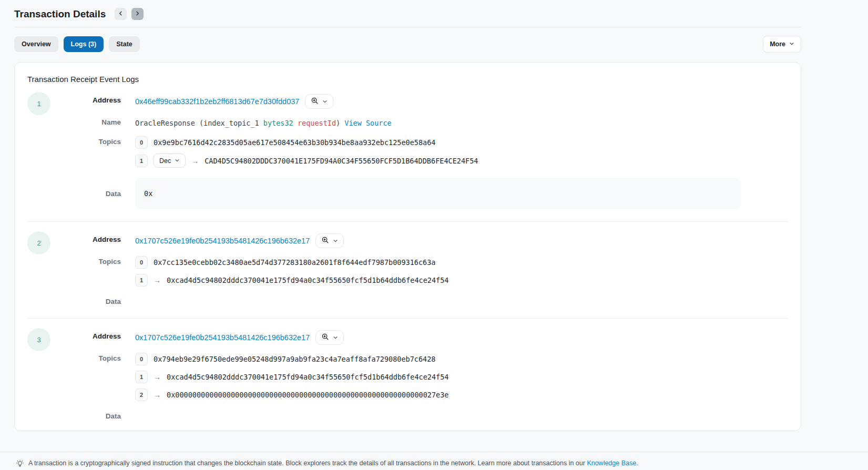 This screenshot has height=470, width=868. What do you see at coordinates (20, 465) in the screenshot?
I see `lightbulb-icon` at bounding box center [20, 465].